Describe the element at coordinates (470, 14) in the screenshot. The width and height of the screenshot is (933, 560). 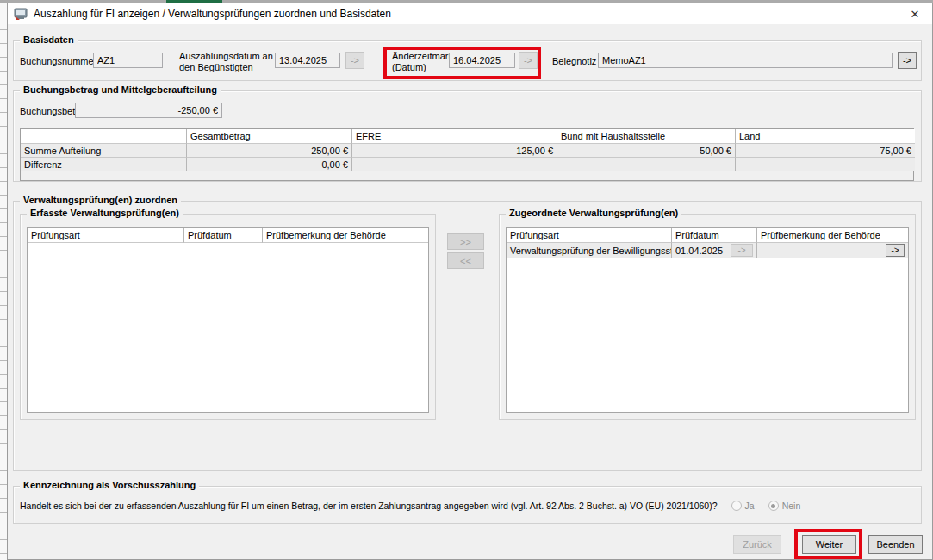
I see `titlebar: Auszahlung für FI anzeigen / Verwaltungs…` at that location.